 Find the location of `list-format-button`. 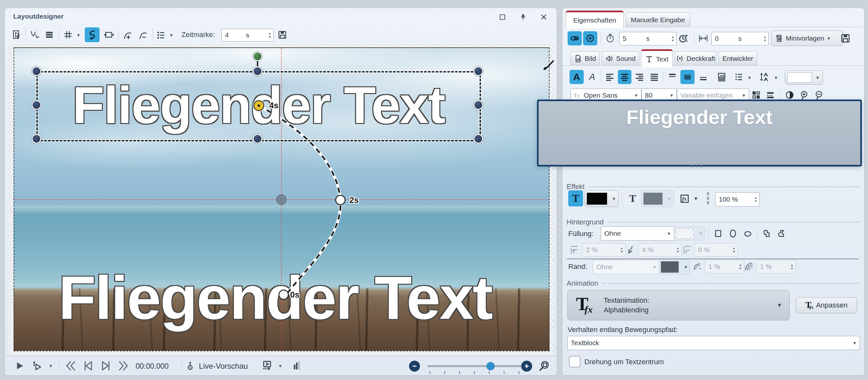

list-format-button is located at coordinates (739, 77).